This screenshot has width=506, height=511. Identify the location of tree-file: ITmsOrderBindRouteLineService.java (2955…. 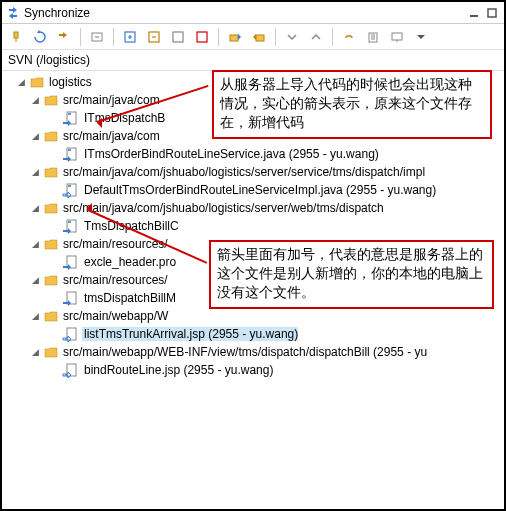
(253, 154).